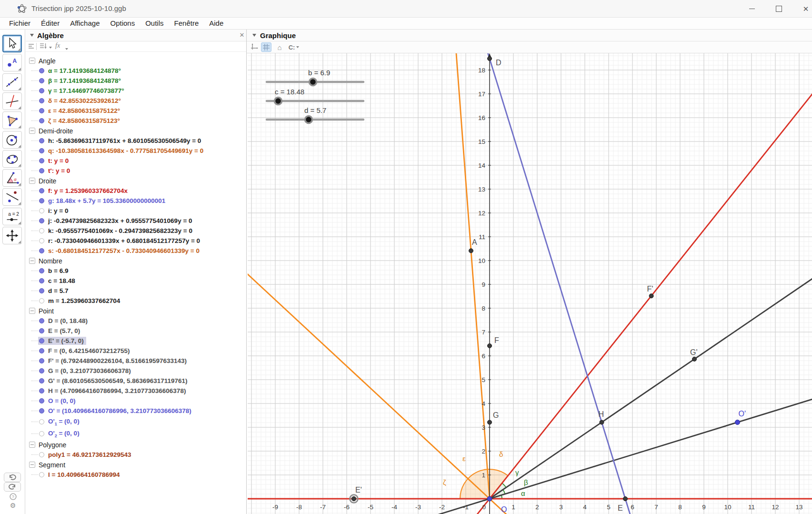 The width and height of the screenshot is (812, 514). What do you see at coordinates (12, 101) in the screenshot?
I see `tool-perpendicular` at bounding box center [12, 101].